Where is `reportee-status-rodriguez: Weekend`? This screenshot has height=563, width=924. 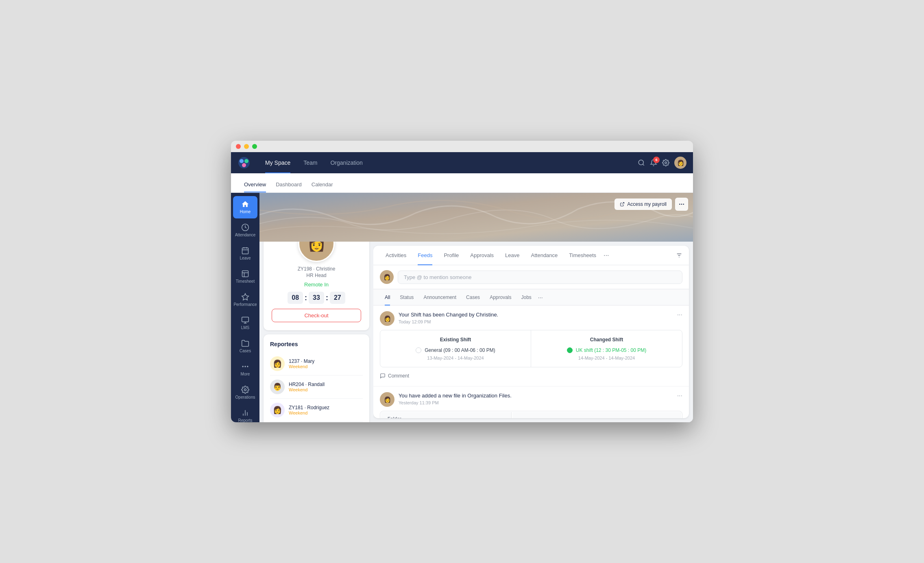
reportee-status-rodriguez: Weekend is located at coordinates (326, 413).